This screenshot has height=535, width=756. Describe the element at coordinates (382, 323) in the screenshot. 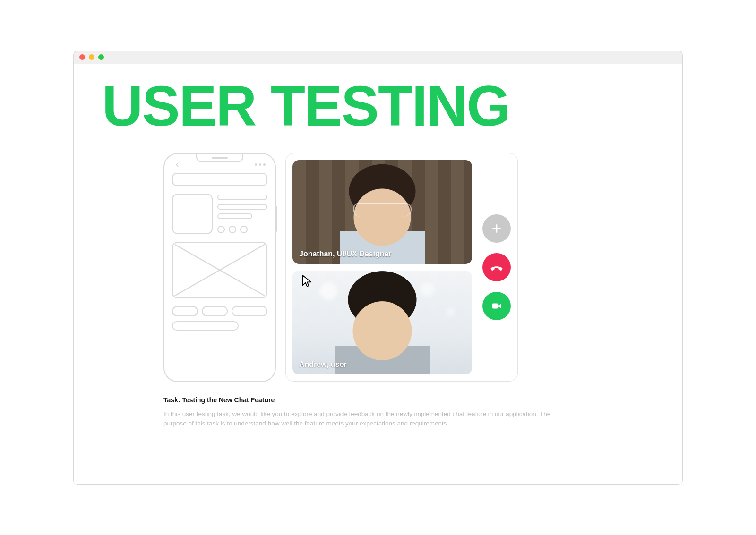

I see `video-tile: Andrew, user` at that location.